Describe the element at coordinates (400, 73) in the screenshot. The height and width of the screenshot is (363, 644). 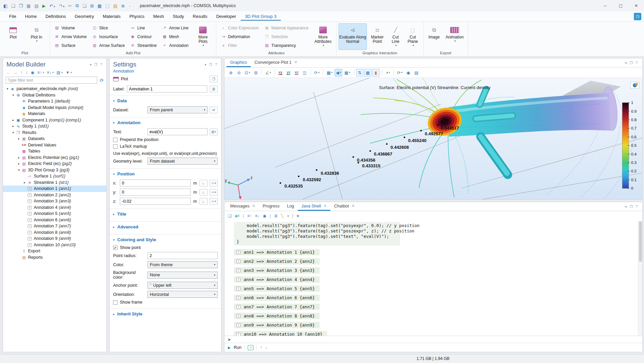
I see `update-plot-icon: ⟳▾` at that location.